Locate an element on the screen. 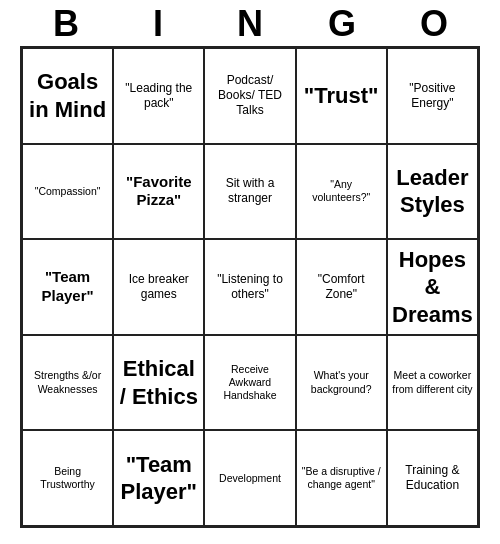 Image resolution: width=500 pixels, height=544 pixels. bingo-cell: Meet a coworker from different city is located at coordinates (432, 383).